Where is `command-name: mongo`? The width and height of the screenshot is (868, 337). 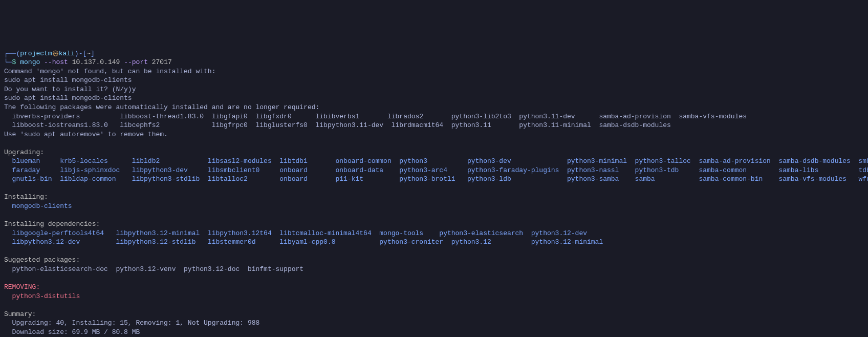 command-name: mongo is located at coordinates (30, 62).